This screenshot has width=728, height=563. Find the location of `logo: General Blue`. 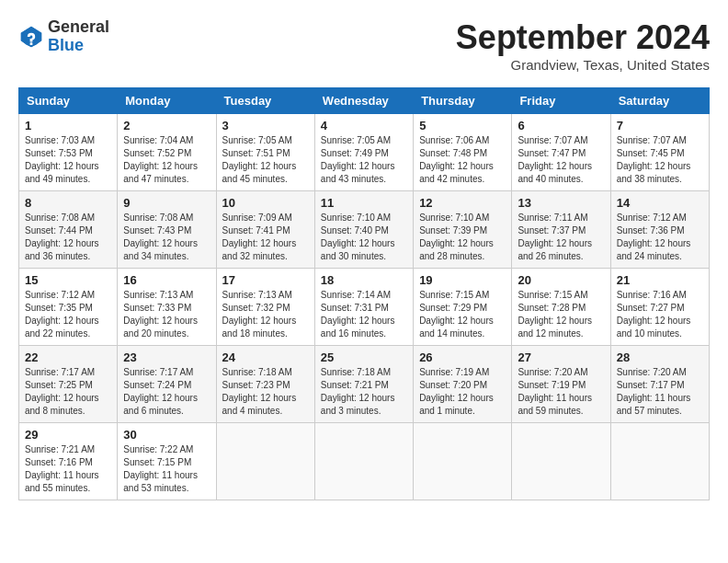

logo: General Blue is located at coordinates (64, 37).